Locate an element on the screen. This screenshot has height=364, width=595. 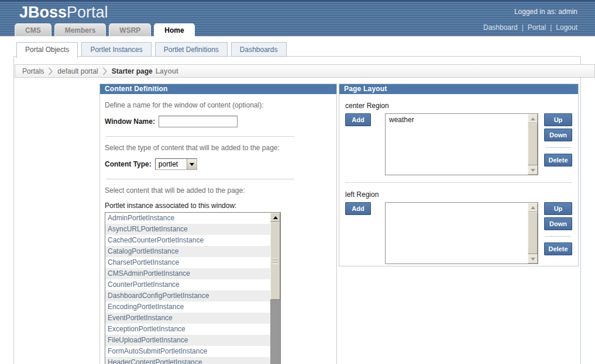
logout-link: Logout is located at coordinates (566, 27).